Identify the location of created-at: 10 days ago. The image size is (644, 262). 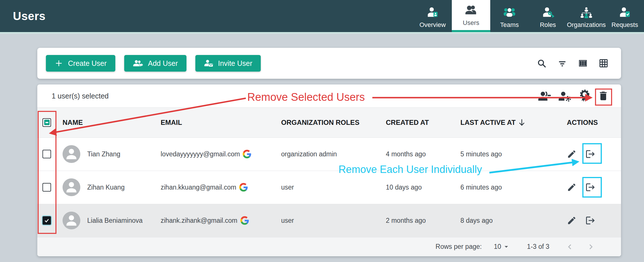
(423, 187).